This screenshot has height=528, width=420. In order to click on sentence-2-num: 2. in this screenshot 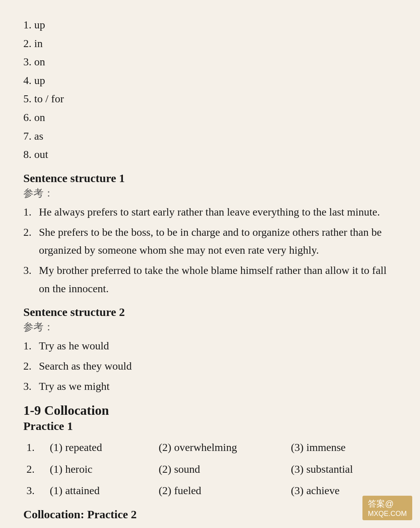, I will do `click(31, 241)`.